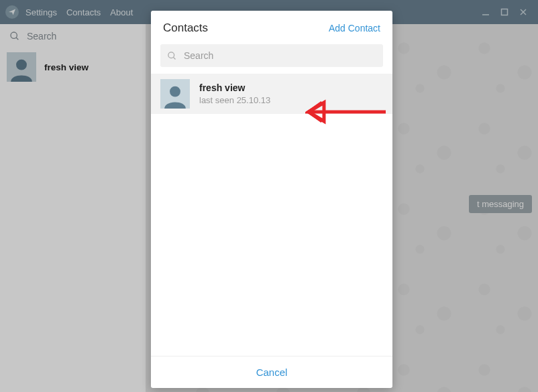  What do you see at coordinates (280, 56) in the screenshot?
I see `contacts-search-input` at bounding box center [280, 56].